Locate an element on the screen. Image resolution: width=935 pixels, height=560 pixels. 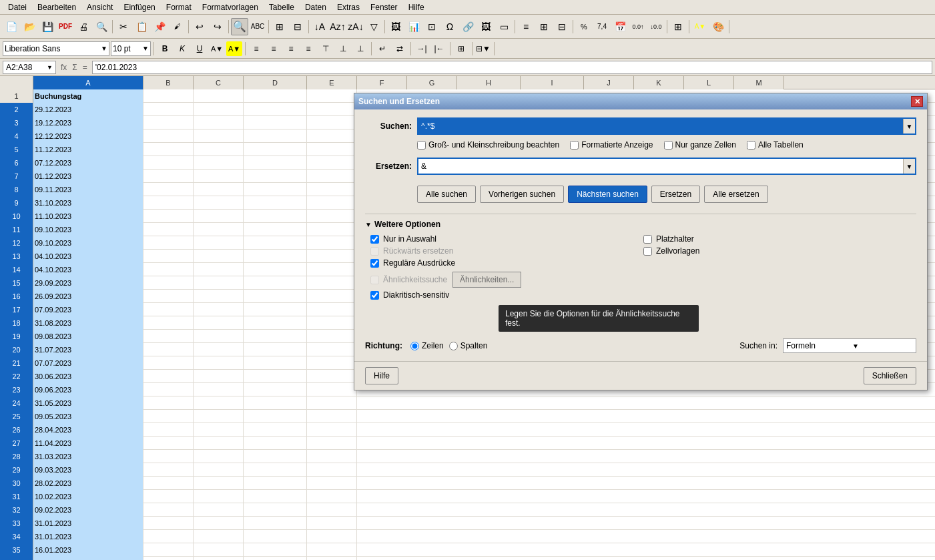
suchen-input is located at coordinates (661, 126).